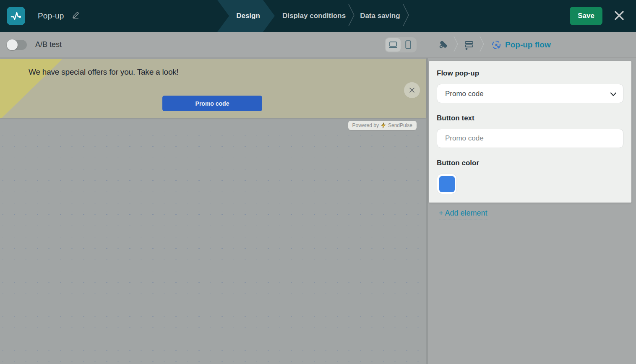 The image size is (636, 364). Describe the element at coordinates (530, 138) in the screenshot. I see `button-text-input` at that location.